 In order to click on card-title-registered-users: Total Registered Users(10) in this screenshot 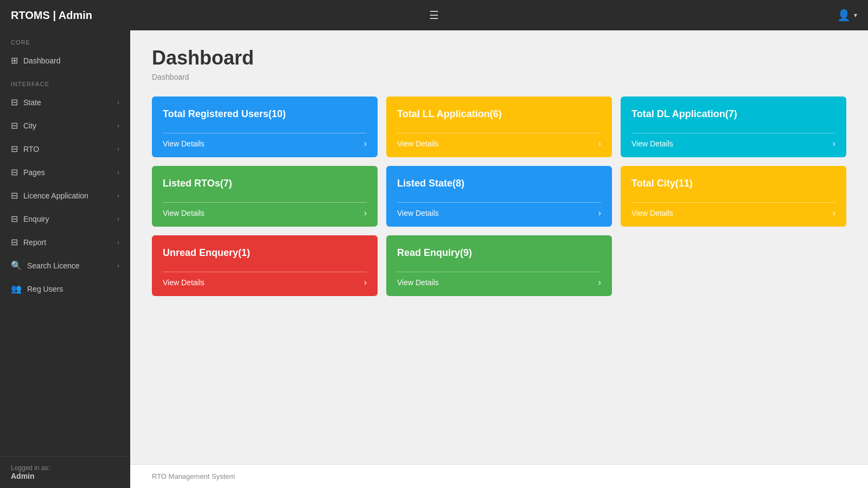, I will do `click(265, 114)`.